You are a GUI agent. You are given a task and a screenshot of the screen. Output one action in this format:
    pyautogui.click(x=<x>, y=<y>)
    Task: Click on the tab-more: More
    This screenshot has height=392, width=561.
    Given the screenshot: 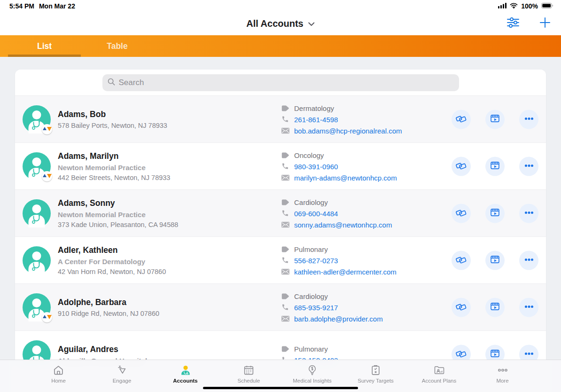 What is the action you would take?
    pyautogui.click(x=503, y=378)
    